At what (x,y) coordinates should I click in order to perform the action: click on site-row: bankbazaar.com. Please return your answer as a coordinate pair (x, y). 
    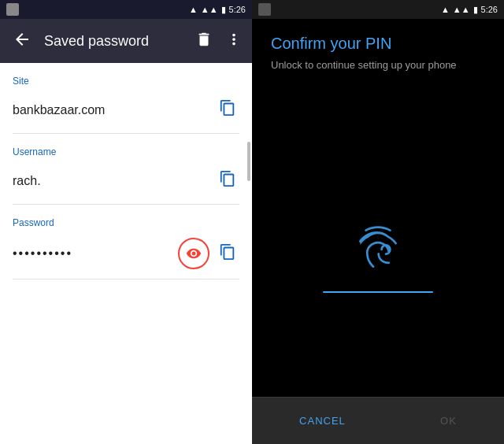
    Looking at the image, I should click on (126, 112).